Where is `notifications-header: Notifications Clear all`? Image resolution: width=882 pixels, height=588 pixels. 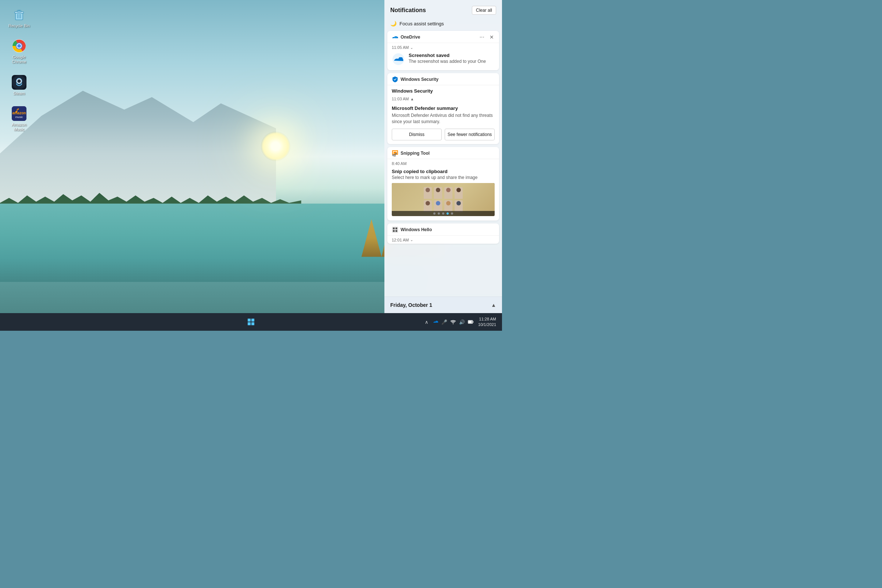 notifications-header: Notifications Clear all is located at coordinates (443, 9).